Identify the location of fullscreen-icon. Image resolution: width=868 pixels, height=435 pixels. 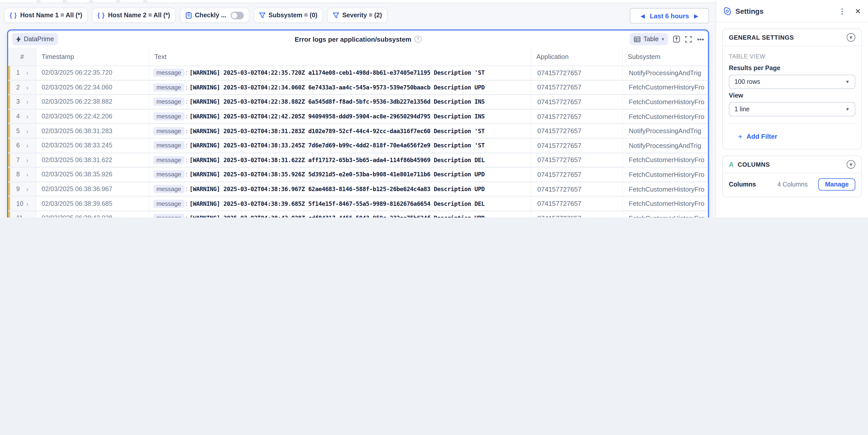
(689, 39).